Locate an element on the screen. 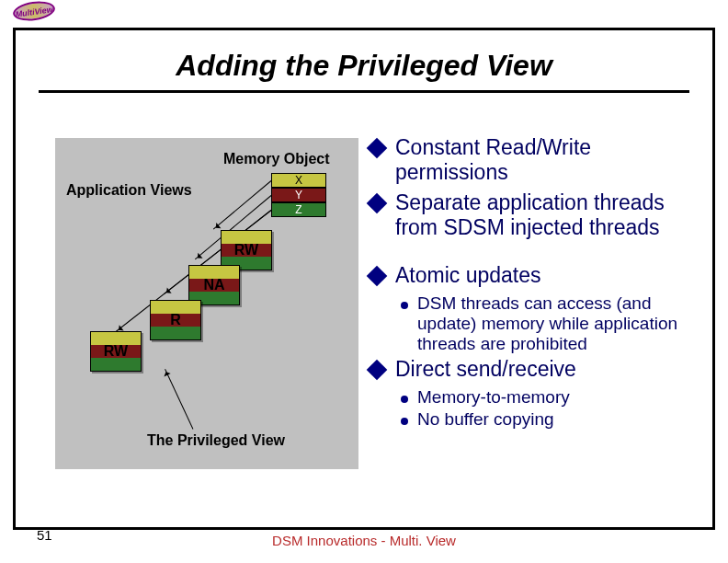 This screenshot has height=563, width=728. bullet-text: Direct send/receive is located at coordinates (485, 370).